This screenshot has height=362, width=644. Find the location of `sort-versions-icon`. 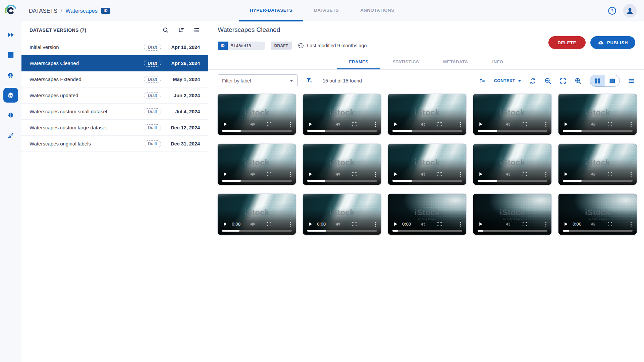

sort-versions-icon is located at coordinates (181, 30).